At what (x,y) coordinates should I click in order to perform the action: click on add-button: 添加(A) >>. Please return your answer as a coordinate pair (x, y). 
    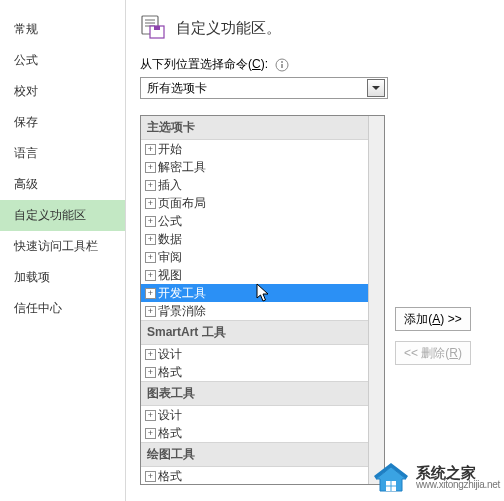
    Looking at the image, I should click on (433, 319).